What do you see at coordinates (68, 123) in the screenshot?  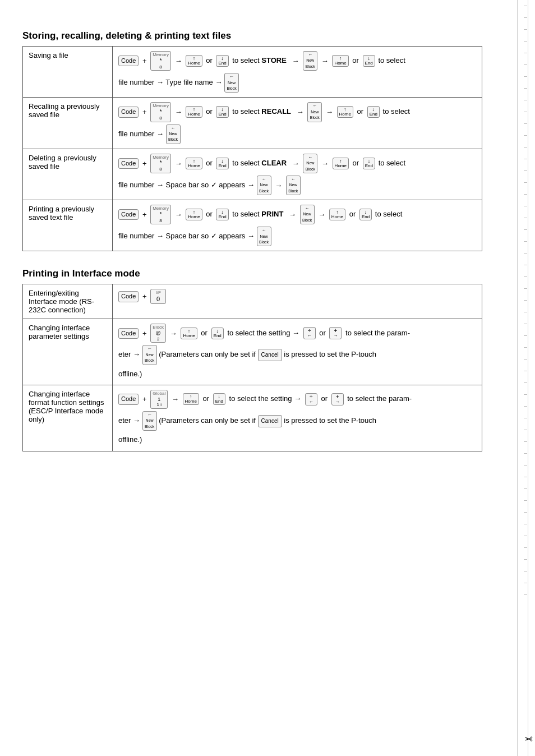 I see `row-label: Recalling a previously saved file` at bounding box center [68, 123].